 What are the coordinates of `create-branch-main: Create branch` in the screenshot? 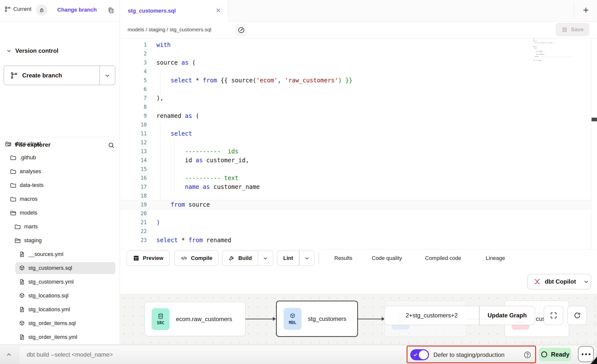 It's located at (52, 75).